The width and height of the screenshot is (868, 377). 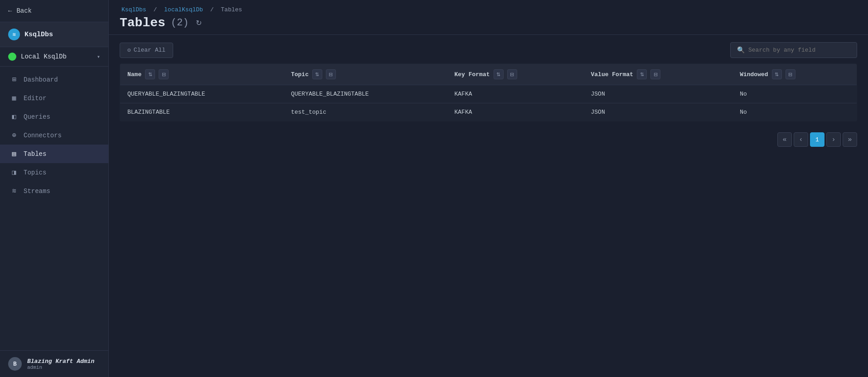 What do you see at coordinates (777, 74) in the screenshot?
I see `windowed-sort-button: ⇅` at bounding box center [777, 74].